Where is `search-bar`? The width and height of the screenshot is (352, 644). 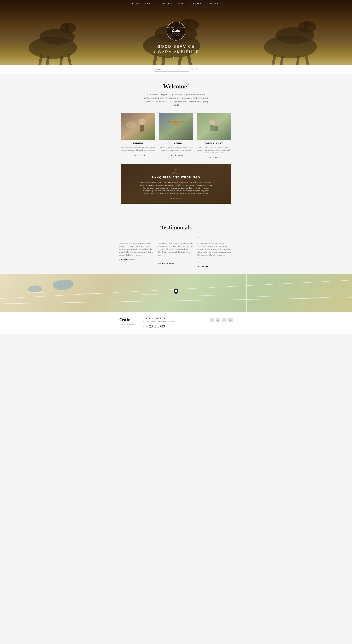 search-bar is located at coordinates (176, 70).